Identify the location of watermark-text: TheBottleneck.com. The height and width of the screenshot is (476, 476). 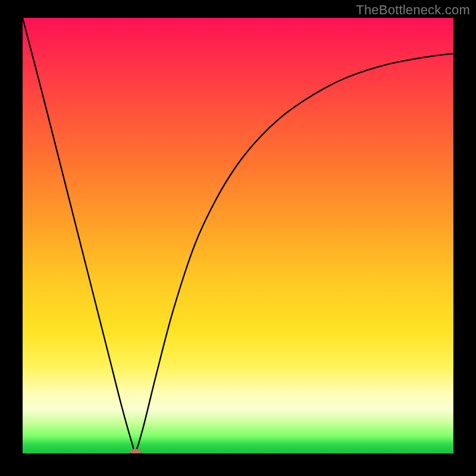
(413, 10).